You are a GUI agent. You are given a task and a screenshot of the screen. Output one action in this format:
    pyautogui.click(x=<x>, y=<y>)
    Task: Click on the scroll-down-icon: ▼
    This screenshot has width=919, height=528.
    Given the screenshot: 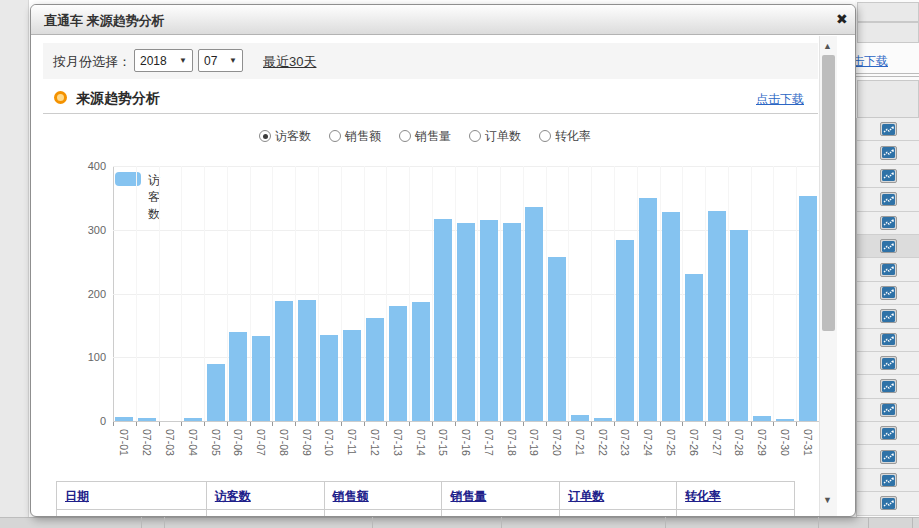 What is the action you would take?
    pyautogui.click(x=828, y=500)
    